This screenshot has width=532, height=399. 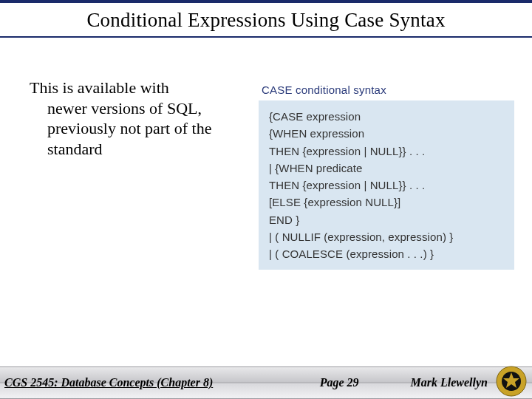 What do you see at coordinates (140, 118) in the screenshot?
I see `body-text: This is available with newer versions of…` at bounding box center [140, 118].